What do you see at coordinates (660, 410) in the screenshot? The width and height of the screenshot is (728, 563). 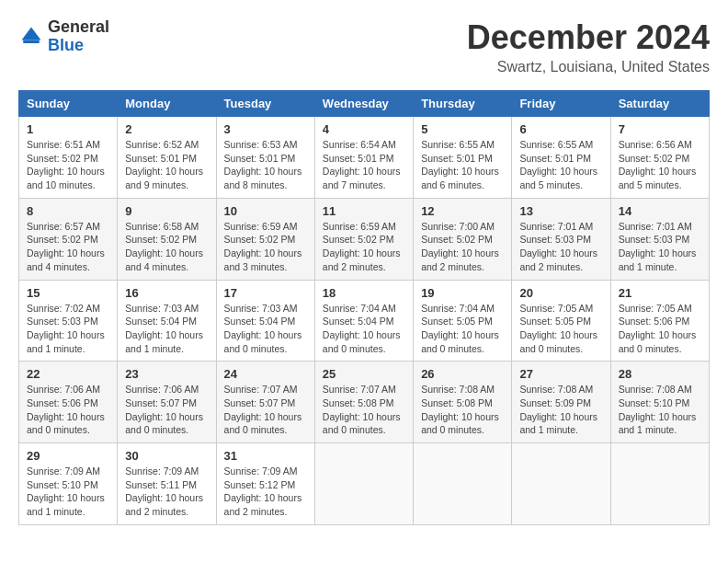 I see `day-info: Sunrise: 7:08 AM Sunset: 5:10 PM Dayligh…` at bounding box center [660, 410].